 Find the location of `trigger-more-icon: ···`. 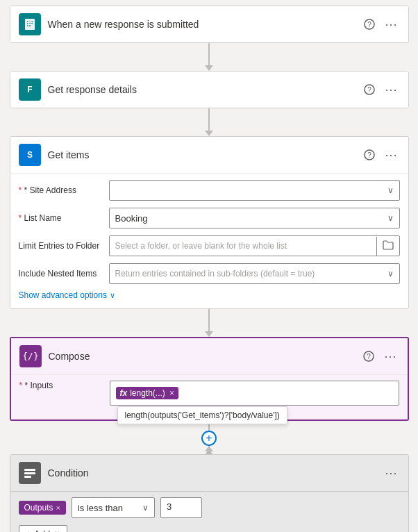

trigger-more-icon: ··· is located at coordinates (391, 25).